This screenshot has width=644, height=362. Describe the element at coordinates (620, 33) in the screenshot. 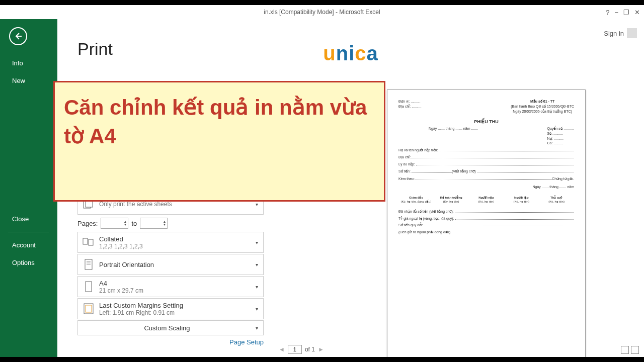

I see `sign-in: Sign in` at that location.